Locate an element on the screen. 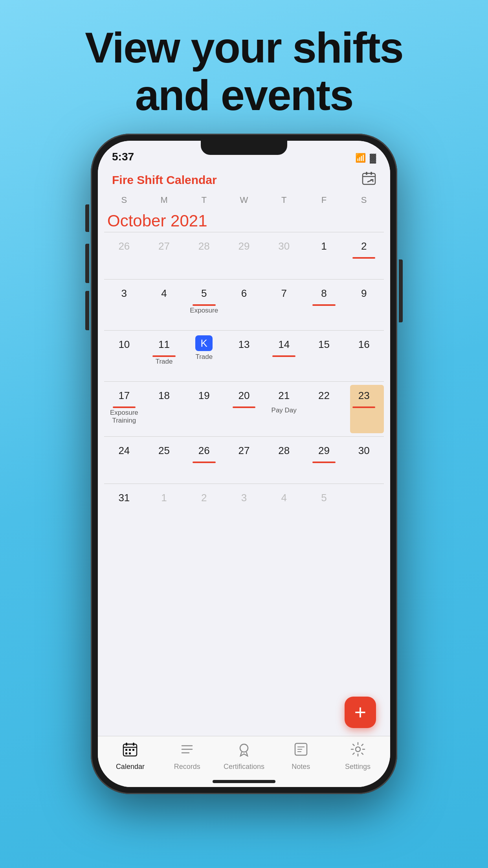 The image size is (488, 868). tab-settings: Settings is located at coordinates (358, 756).